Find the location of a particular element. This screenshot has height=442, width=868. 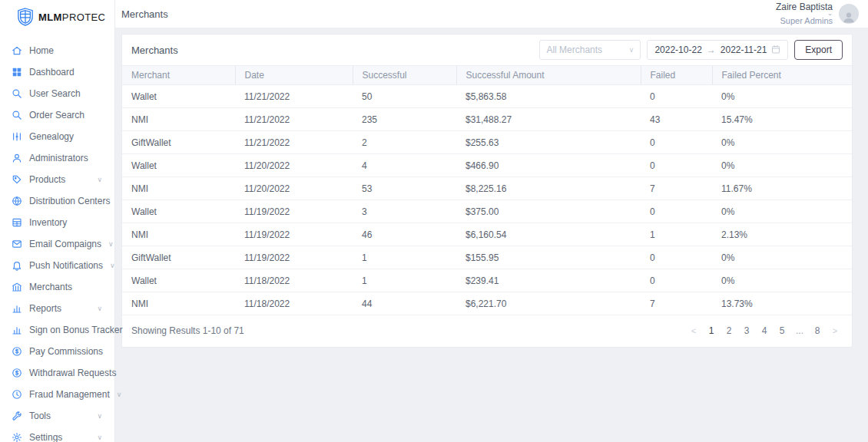

sidebar-item-reports: Reports∨ is located at coordinates (57, 308).